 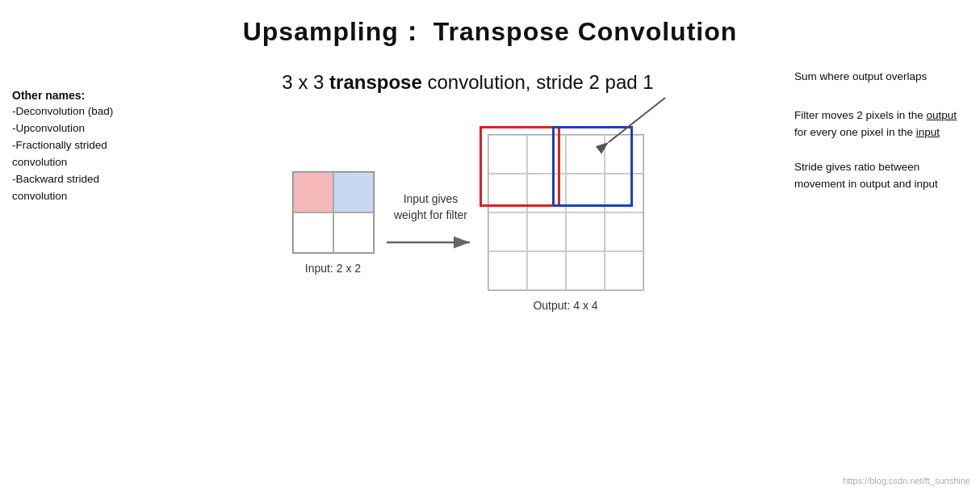 What do you see at coordinates (77, 95) in the screenshot?
I see `other-names-label: Other names:` at bounding box center [77, 95].